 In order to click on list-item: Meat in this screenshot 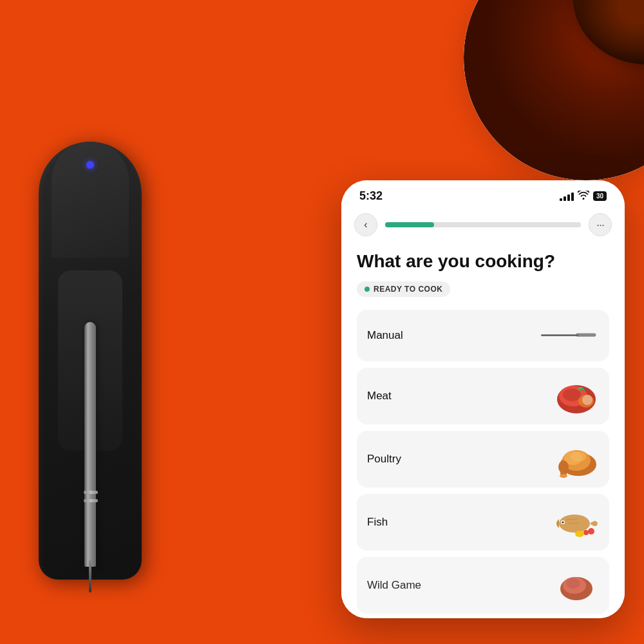, I will do `click(483, 396)`.